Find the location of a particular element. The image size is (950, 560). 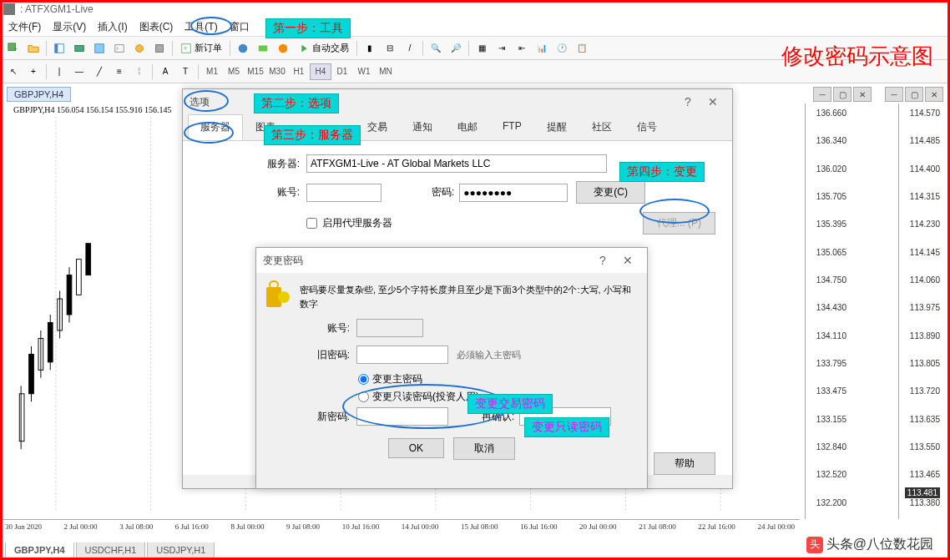

tf-h4: H4 is located at coordinates (321, 72).